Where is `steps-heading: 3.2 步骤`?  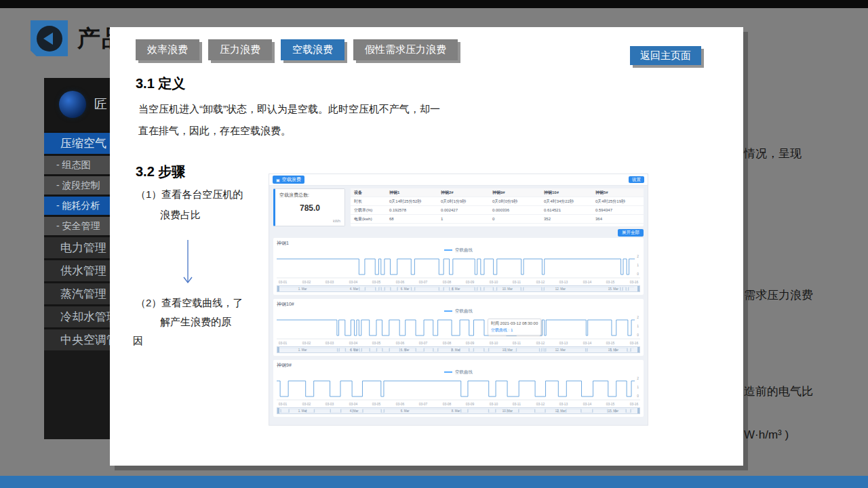
steps-heading: 3.2 步骤 is located at coordinates (160, 172).